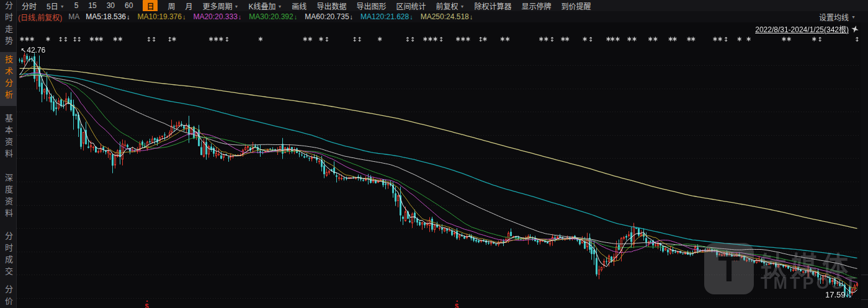 This screenshot has width=868, height=308. Describe the element at coordinates (9, 79) in the screenshot. I see `sidebar-item-label: 技术分析` at that location.